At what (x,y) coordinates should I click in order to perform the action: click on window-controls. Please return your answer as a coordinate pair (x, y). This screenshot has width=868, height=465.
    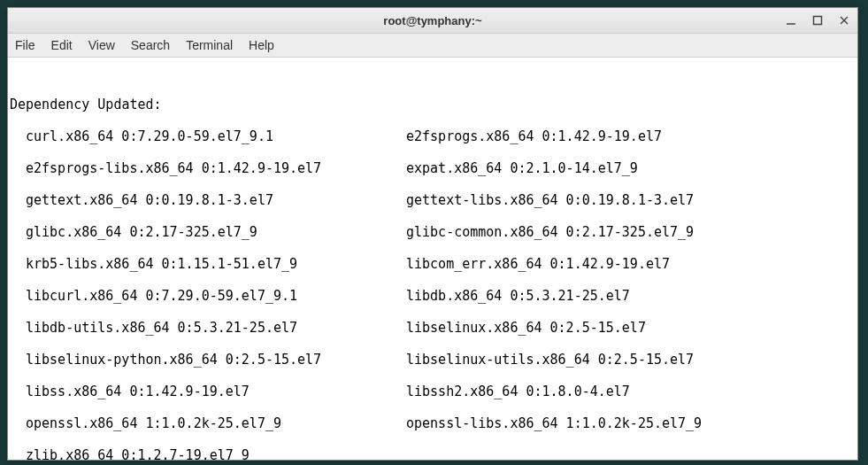
    Looking at the image, I should click on (818, 20).